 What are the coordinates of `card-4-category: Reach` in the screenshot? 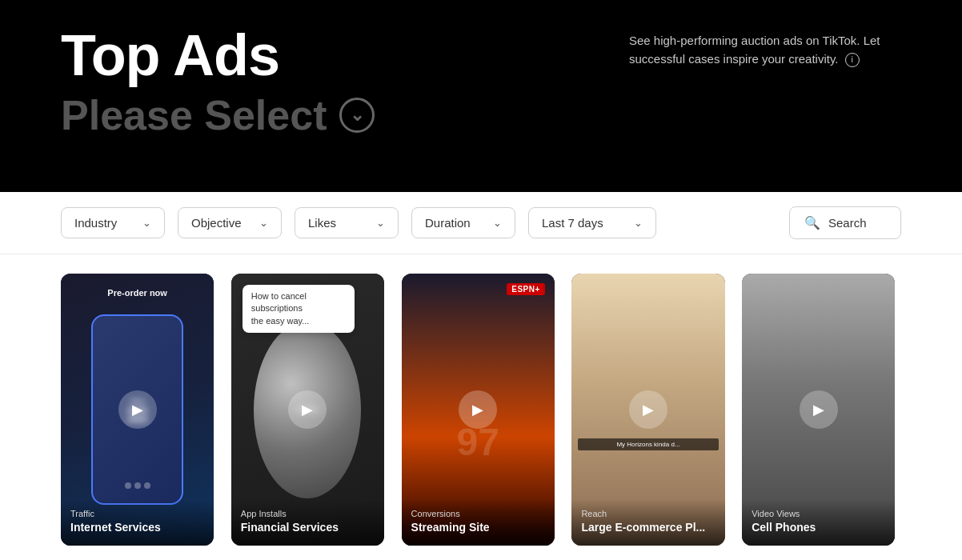 It's located at (648, 514).